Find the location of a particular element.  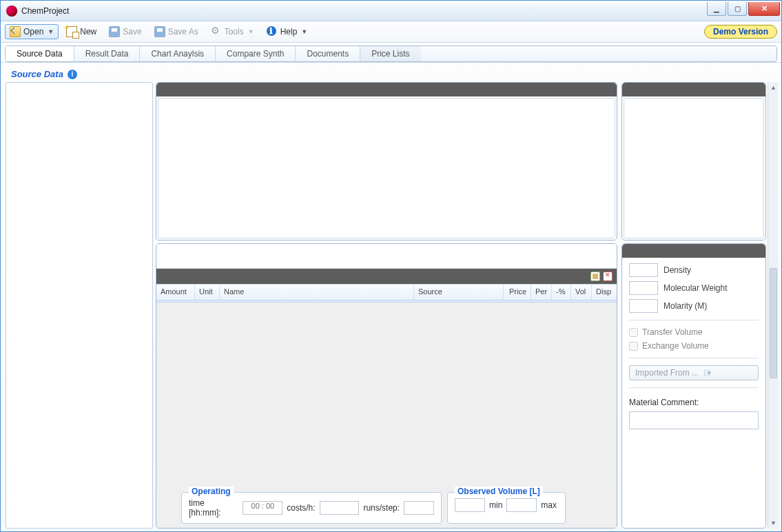

max-label: max is located at coordinates (548, 505).